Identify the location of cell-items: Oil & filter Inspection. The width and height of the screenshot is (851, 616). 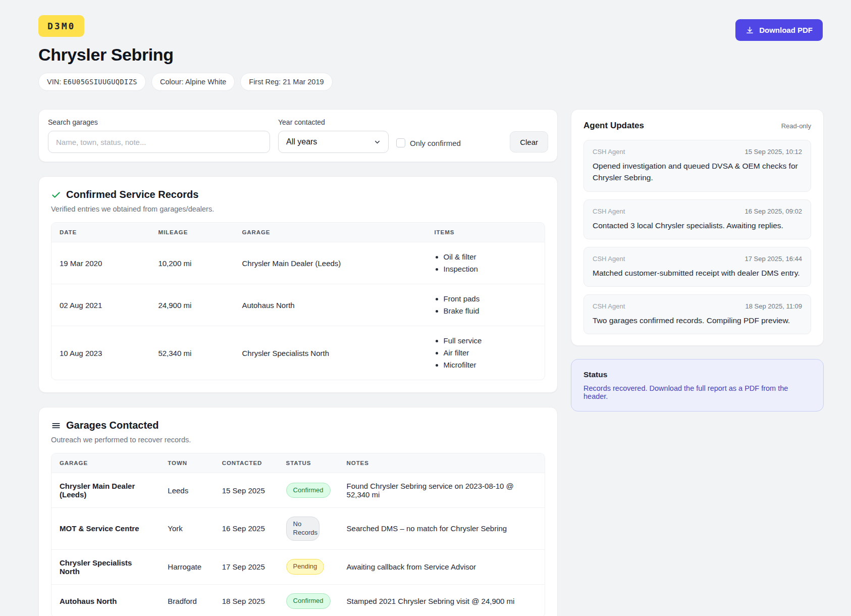
(486, 264).